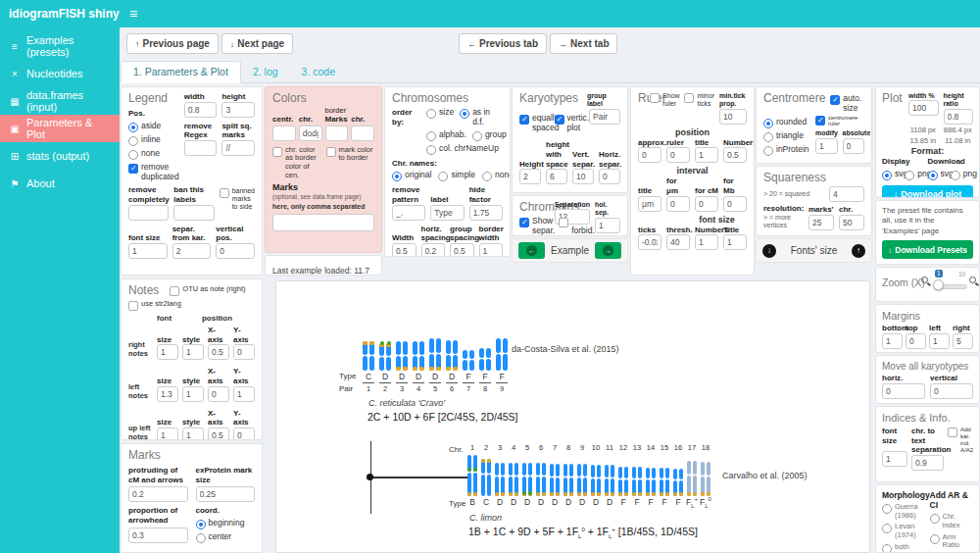  I want to click on names-simple-option: simple, so click(457, 176).